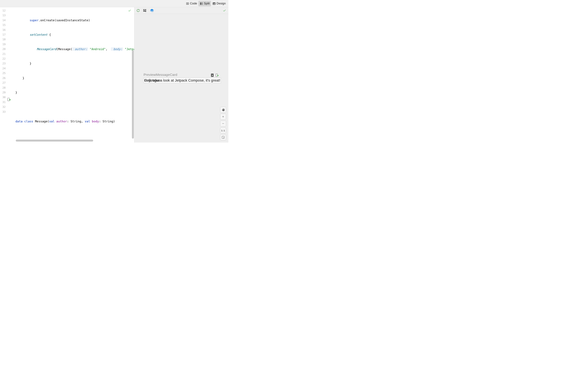 The image size is (588, 367). What do you see at coordinates (3, 39) in the screenshot?
I see `line-number: 18` at bounding box center [3, 39].